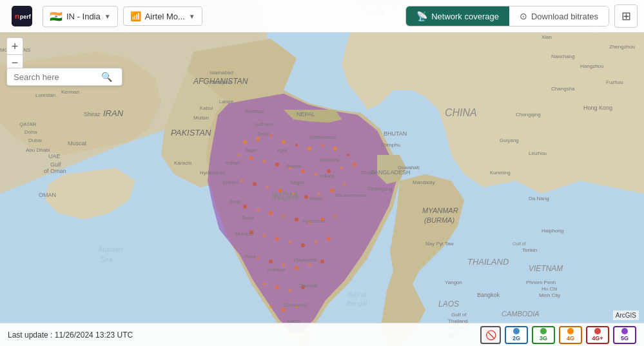  I want to click on tab-network-coverage: 📡 Network coverage, so click(458, 16).